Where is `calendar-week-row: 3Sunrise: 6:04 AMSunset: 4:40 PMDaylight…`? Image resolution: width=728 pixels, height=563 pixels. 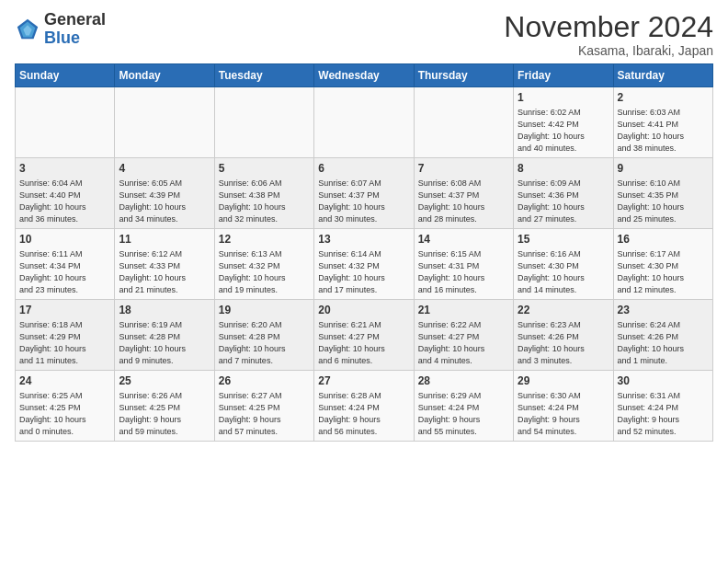 calendar-week-row: 3Sunrise: 6:04 AMSunset: 4:40 PMDaylight… is located at coordinates (364, 193).